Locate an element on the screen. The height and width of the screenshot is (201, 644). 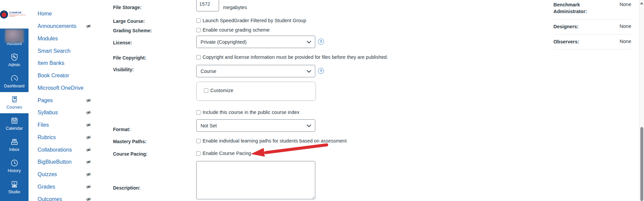
public-index-checkbox-row: Include this course in the public course… is located at coordinates (248, 112).